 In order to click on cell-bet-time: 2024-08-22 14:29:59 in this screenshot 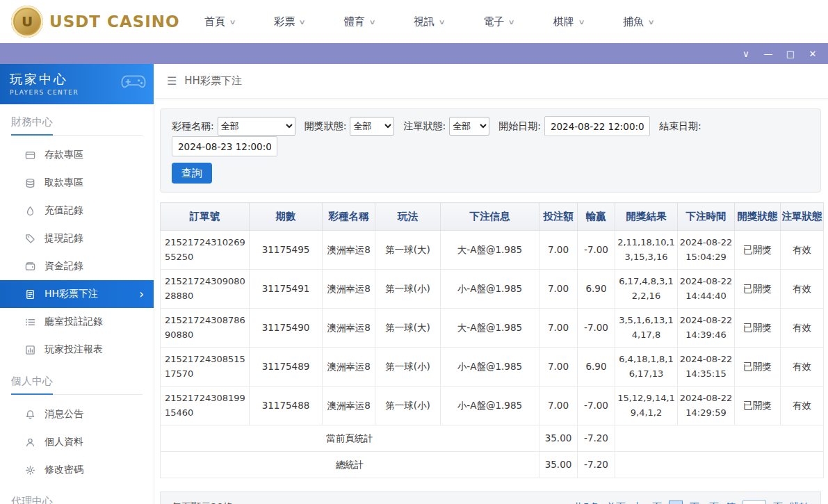, I will do `click(706, 406)`.